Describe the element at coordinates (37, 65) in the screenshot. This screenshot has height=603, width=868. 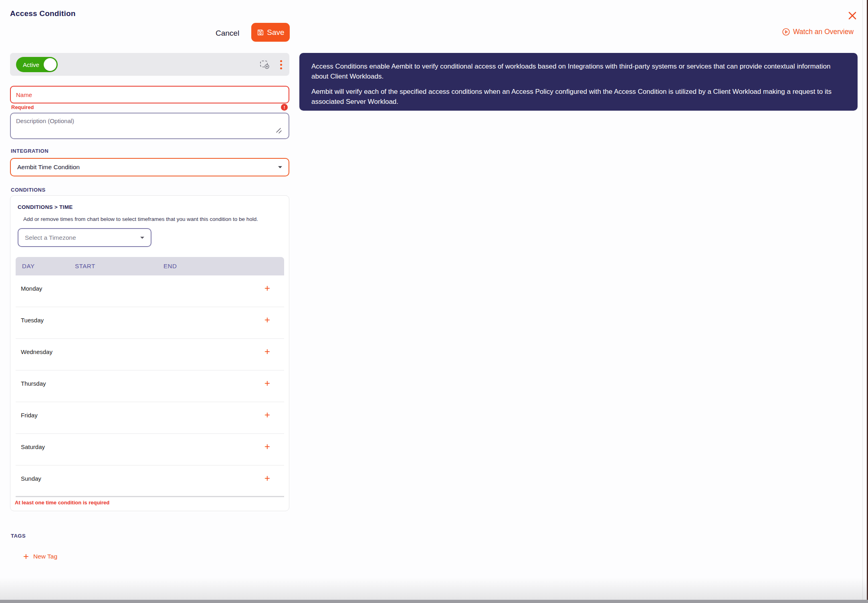
I see `active-toggle: Active` at that location.